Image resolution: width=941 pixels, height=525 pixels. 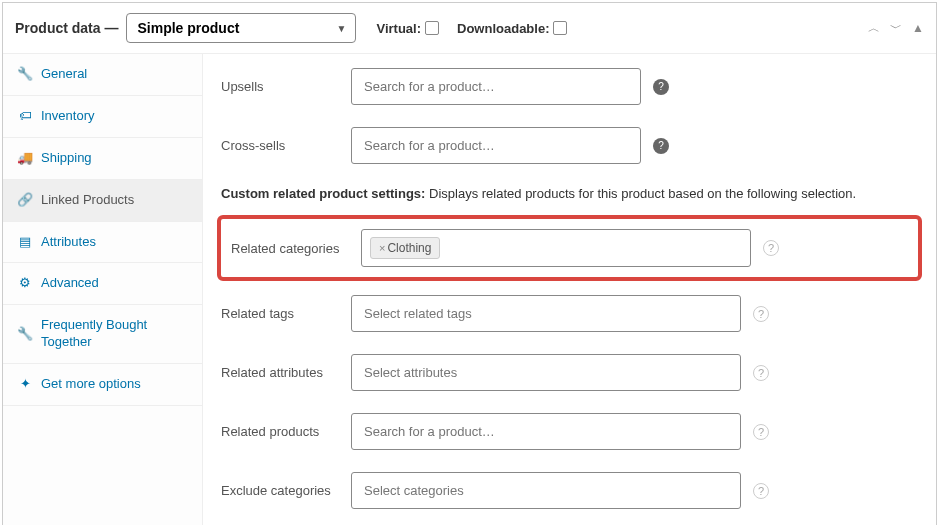 What do you see at coordinates (546, 314) in the screenshot?
I see `related-tags-field: Select related tags` at bounding box center [546, 314].